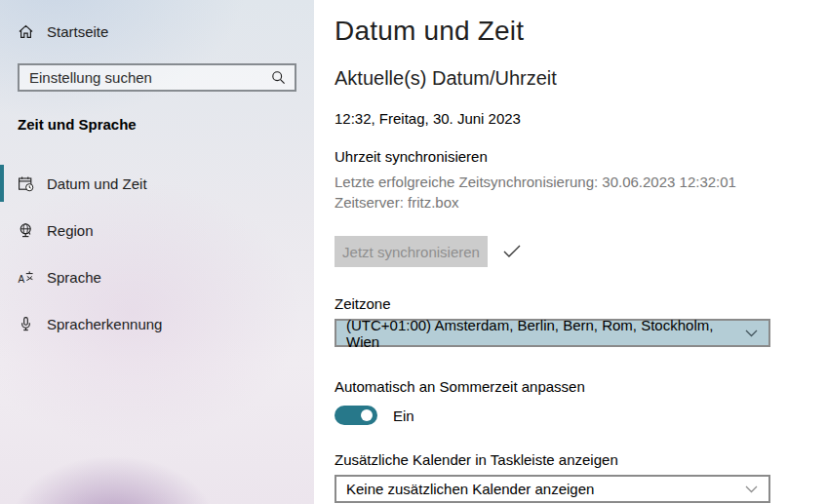  What do you see at coordinates (157, 78) in the screenshot?
I see `settings-search-box` at bounding box center [157, 78].